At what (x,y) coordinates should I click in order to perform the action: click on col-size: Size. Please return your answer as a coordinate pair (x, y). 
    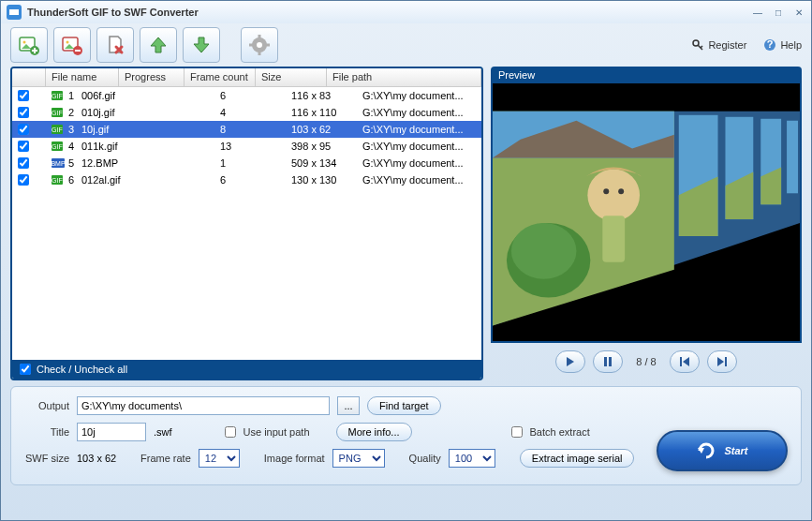
    Looking at the image, I should click on (291, 77).